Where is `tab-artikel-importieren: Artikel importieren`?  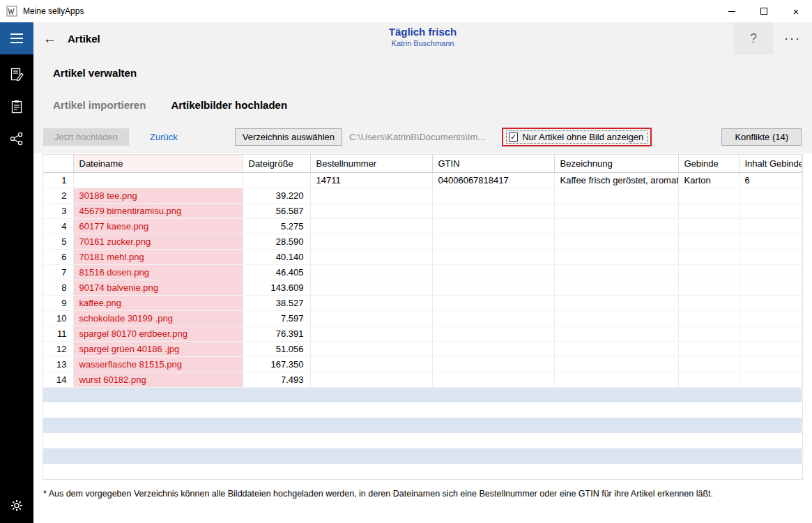
tab-artikel-importieren: Artikel importieren is located at coordinates (99, 105).